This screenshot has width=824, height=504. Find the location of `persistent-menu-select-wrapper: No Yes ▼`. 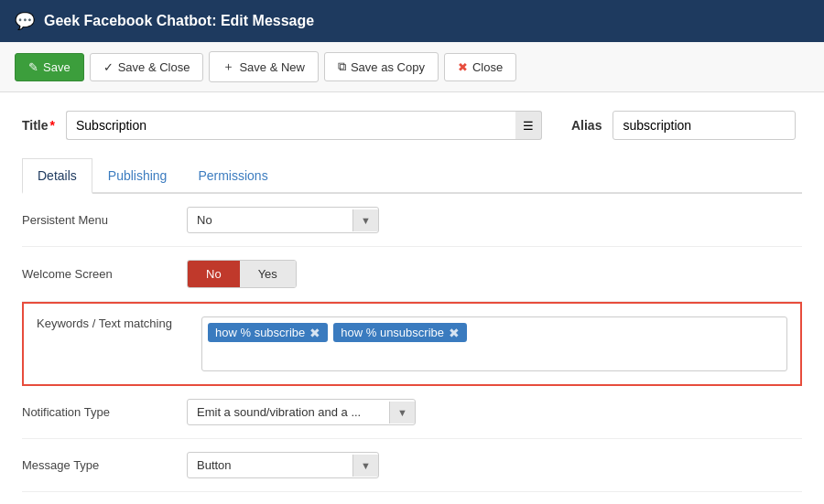

persistent-menu-select-wrapper: No Yes ▼ is located at coordinates (283, 220).